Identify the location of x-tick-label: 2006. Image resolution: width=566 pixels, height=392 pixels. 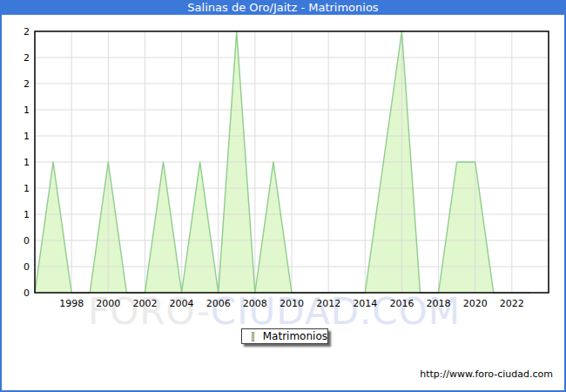
(219, 303).